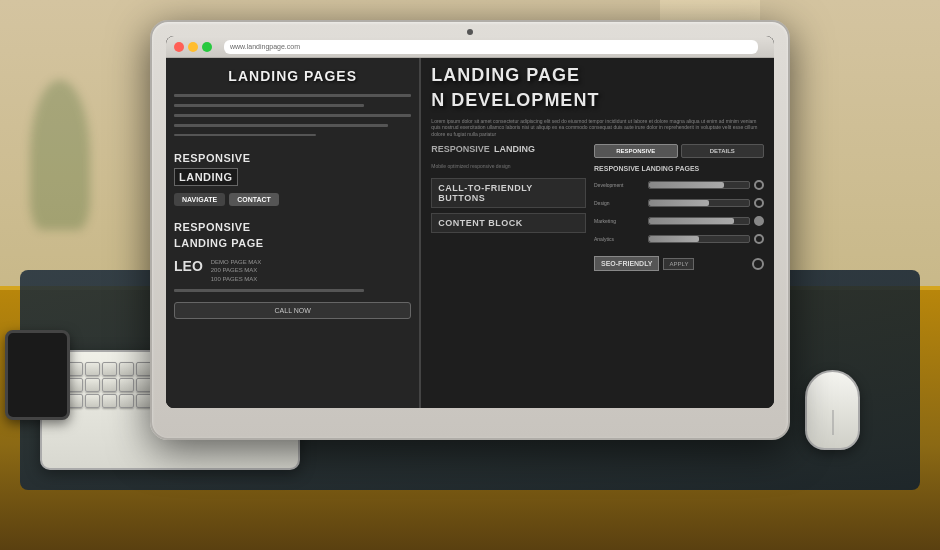 The height and width of the screenshot is (550, 940). What do you see at coordinates (832, 410) in the screenshot?
I see `mouse` at bounding box center [832, 410].